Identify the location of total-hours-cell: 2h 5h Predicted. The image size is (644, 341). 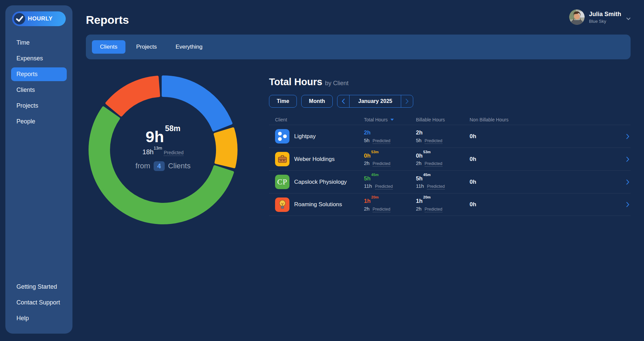
(390, 136).